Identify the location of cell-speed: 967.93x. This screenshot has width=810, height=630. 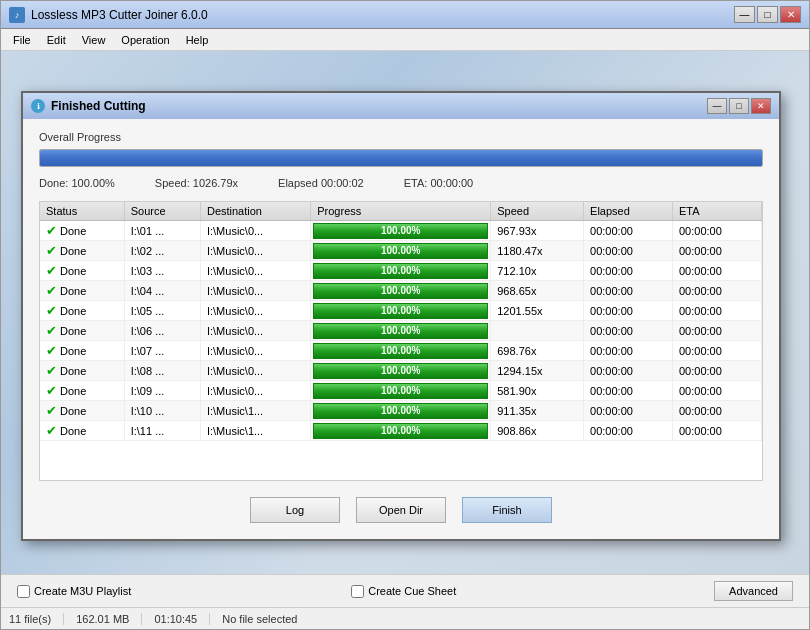
(538, 231).